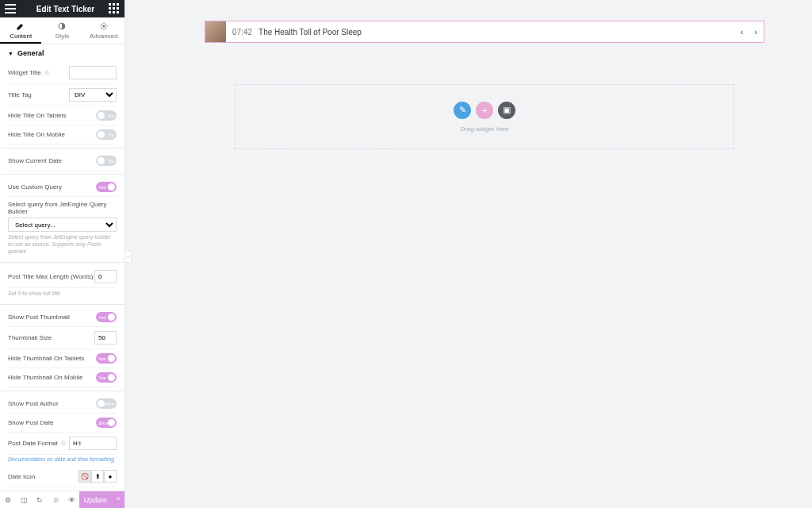 The height and width of the screenshot is (508, 812). What do you see at coordinates (106, 116) in the screenshot?
I see `hide-title-tablets-toggle: No` at bounding box center [106, 116].